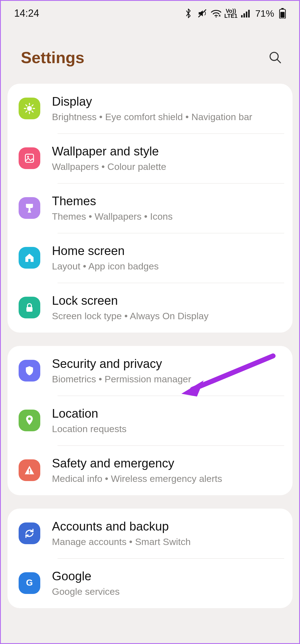  Describe the element at coordinates (29, 371) in the screenshot. I see `shield-icon` at that location.